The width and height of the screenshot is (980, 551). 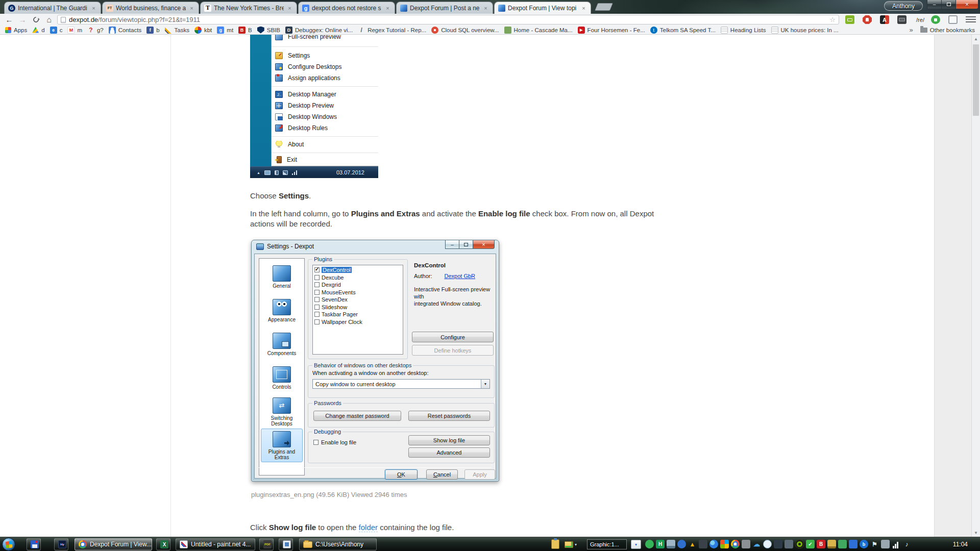 I want to click on bookmark-sbib: SBIB, so click(x=268, y=30).